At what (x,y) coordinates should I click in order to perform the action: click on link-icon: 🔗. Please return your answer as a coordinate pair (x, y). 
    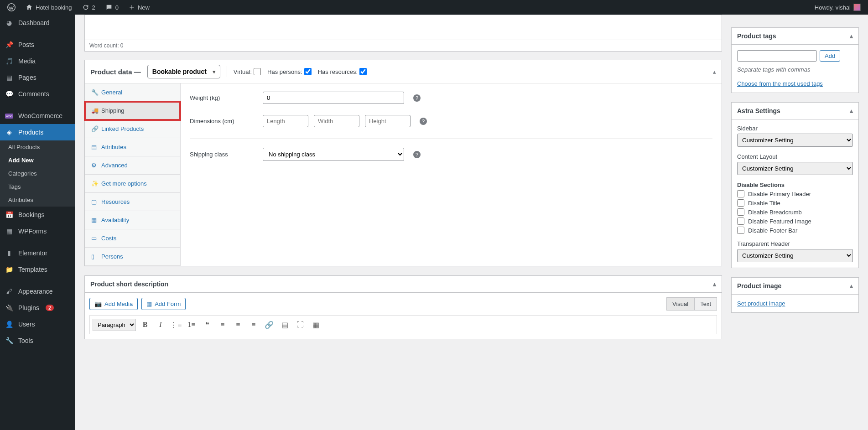
    Looking at the image, I should click on (94, 129).